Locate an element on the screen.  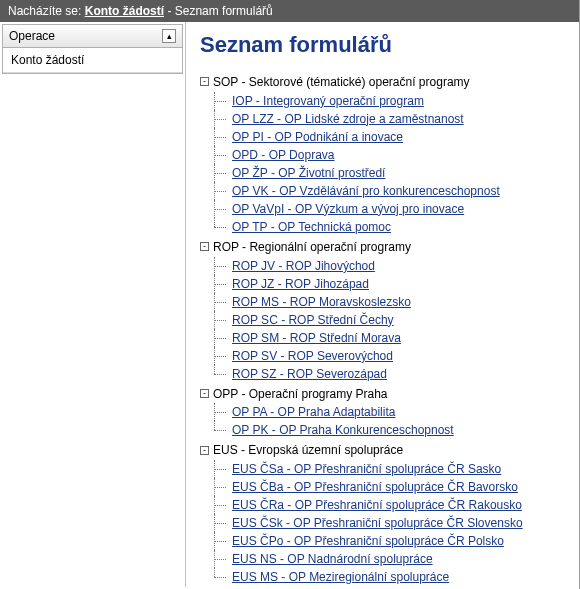
tree-leaf-link: OPD - OP Doprava is located at coordinates (283, 155).